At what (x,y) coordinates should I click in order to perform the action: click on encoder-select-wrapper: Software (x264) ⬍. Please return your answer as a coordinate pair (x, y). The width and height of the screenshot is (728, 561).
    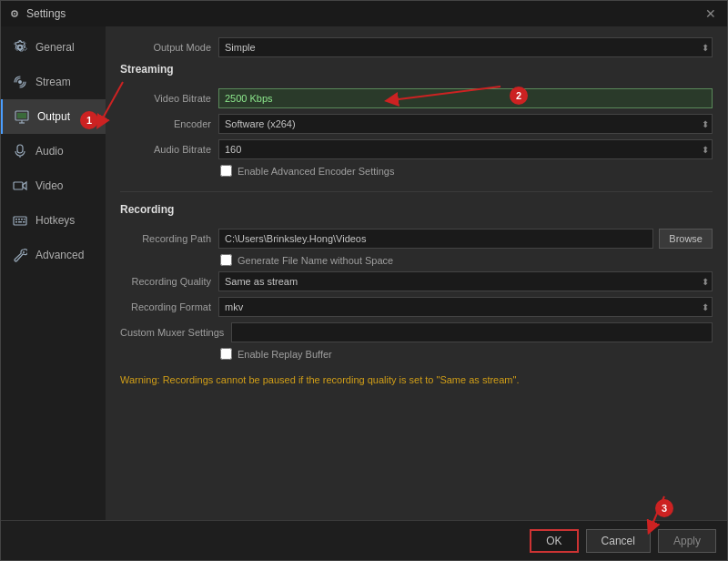
    Looking at the image, I should click on (466, 124).